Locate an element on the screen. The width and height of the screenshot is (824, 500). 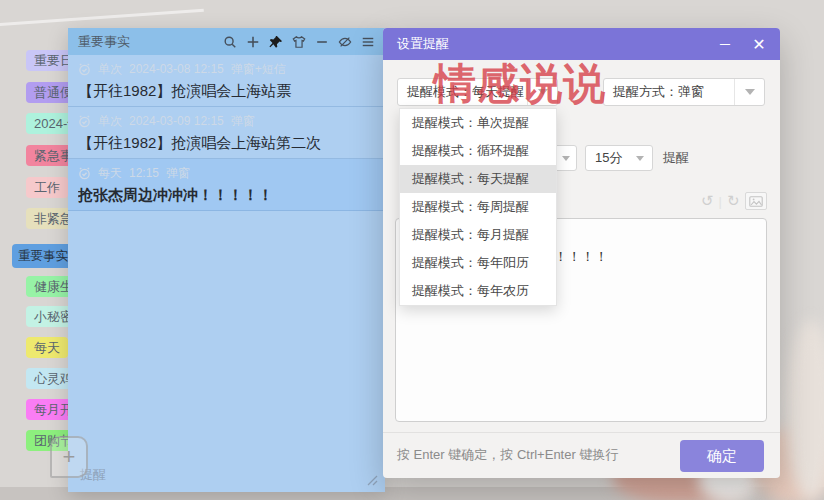
dialog-title: 设置提醒 is located at coordinates (423, 44).